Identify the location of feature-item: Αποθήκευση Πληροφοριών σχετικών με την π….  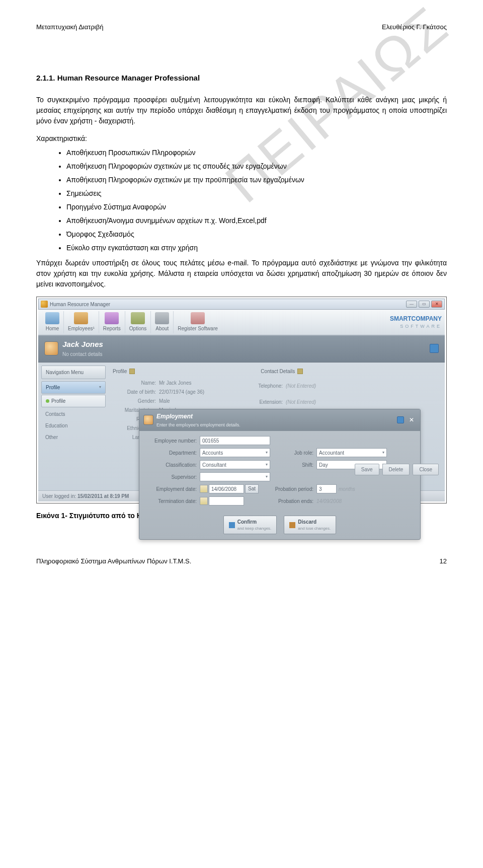
(257, 180).